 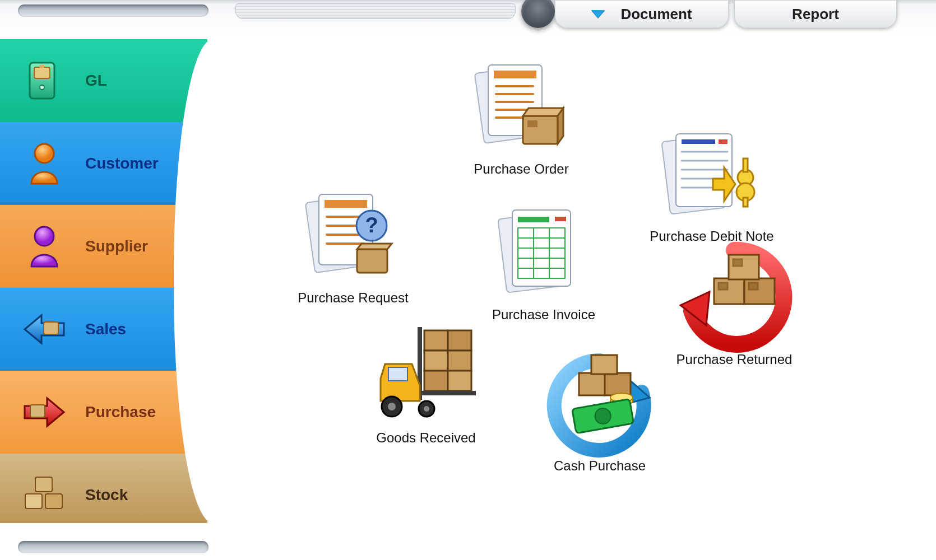 What do you see at coordinates (44, 495) in the screenshot?
I see `boxes-icon` at bounding box center [44, 495].